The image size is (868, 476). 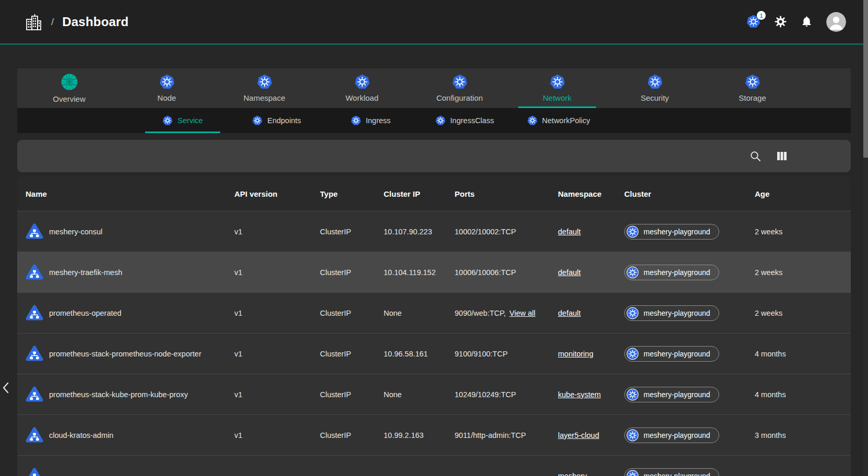 What do you see at coordinates (591, 194) in the screenshot?
I see `column-header-namespace: Namespace` at bounding box center [591, 194].